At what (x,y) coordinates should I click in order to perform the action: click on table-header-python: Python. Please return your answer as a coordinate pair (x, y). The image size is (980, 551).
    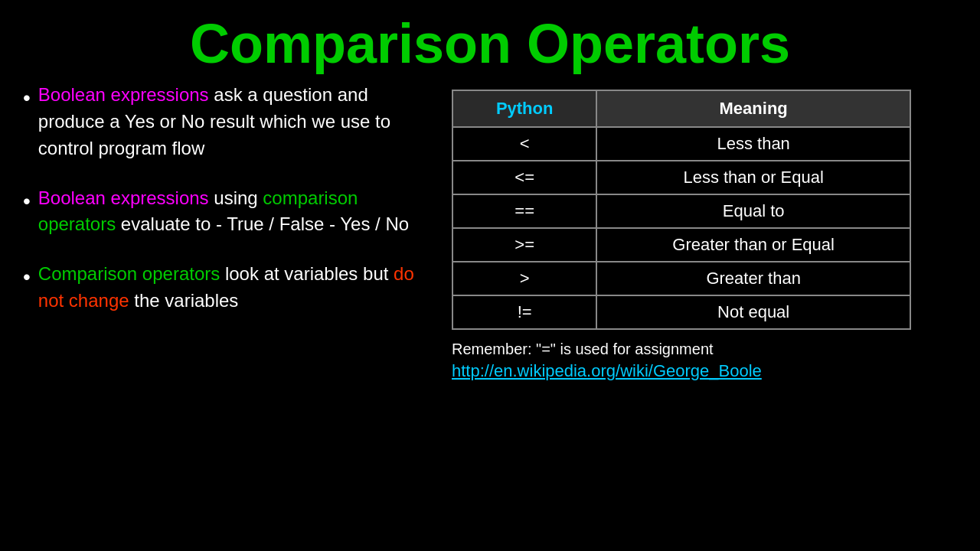
    Looking at the image, I should click on (524, 109).